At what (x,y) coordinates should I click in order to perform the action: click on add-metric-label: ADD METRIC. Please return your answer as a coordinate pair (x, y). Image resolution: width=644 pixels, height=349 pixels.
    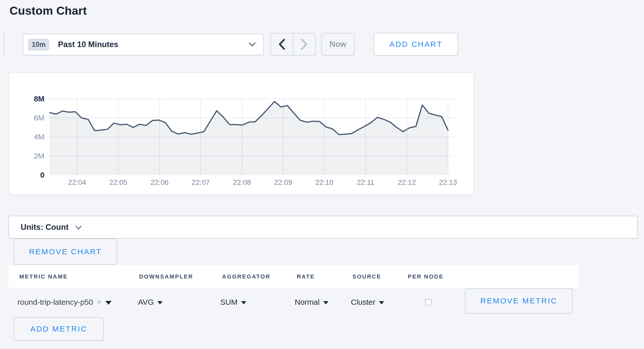
    Looking at the image, I should click on (59, 329).